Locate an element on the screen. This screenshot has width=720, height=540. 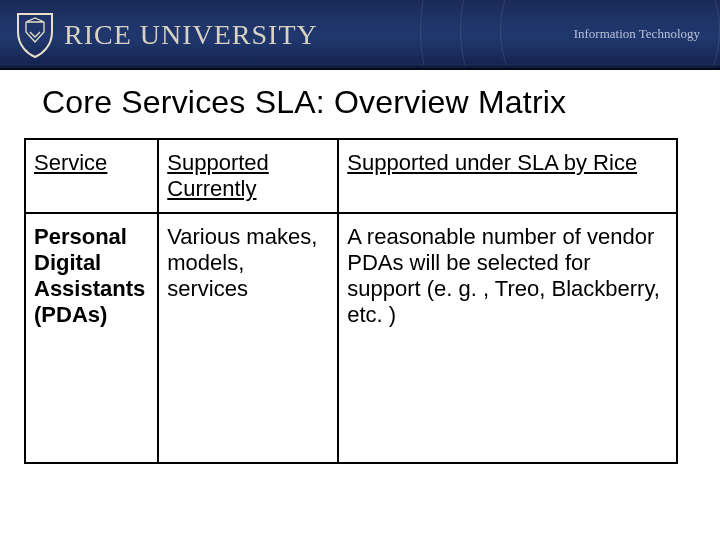
dept-label: Information Technology is located at coordinates (637, 34).